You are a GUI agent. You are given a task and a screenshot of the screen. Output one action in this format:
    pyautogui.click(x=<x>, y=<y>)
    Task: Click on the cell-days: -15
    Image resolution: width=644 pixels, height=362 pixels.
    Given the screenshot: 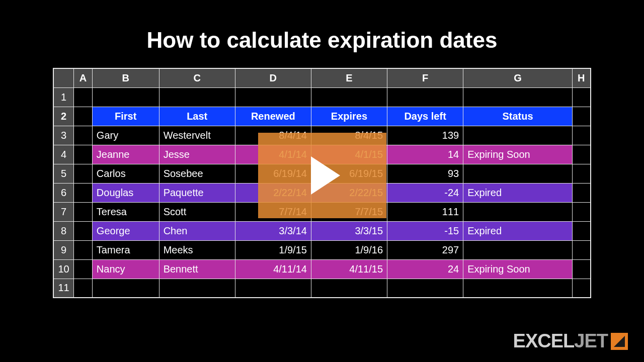 What is the action you would take?
    pyautogui.click(x=426, y=231)
    